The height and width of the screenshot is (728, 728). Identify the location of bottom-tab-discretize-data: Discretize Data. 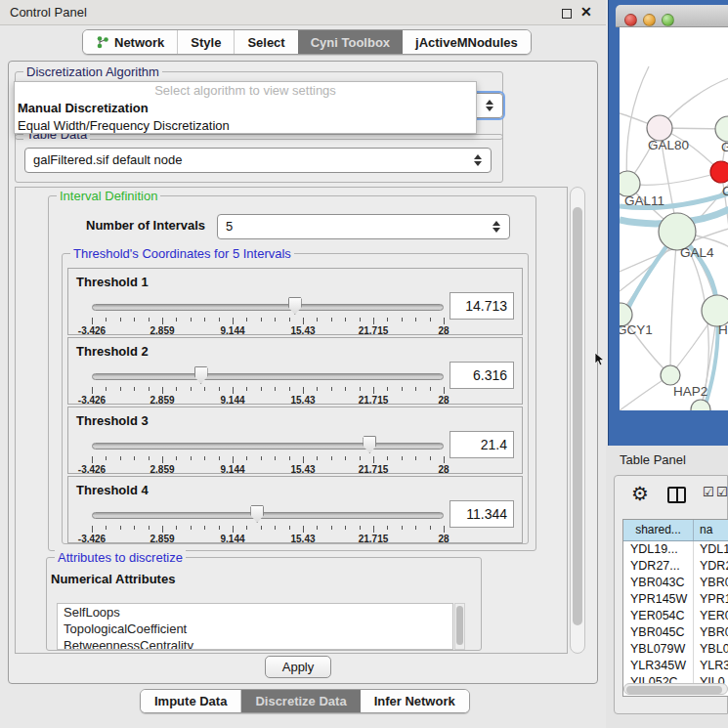
(301, 702).